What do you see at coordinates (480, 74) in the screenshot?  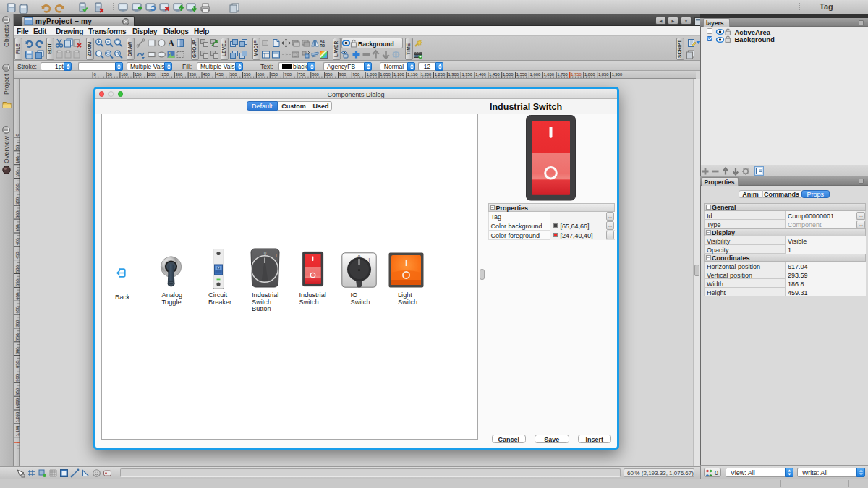 I see `svg-text: 1,400` at bounding box center [480, 74].